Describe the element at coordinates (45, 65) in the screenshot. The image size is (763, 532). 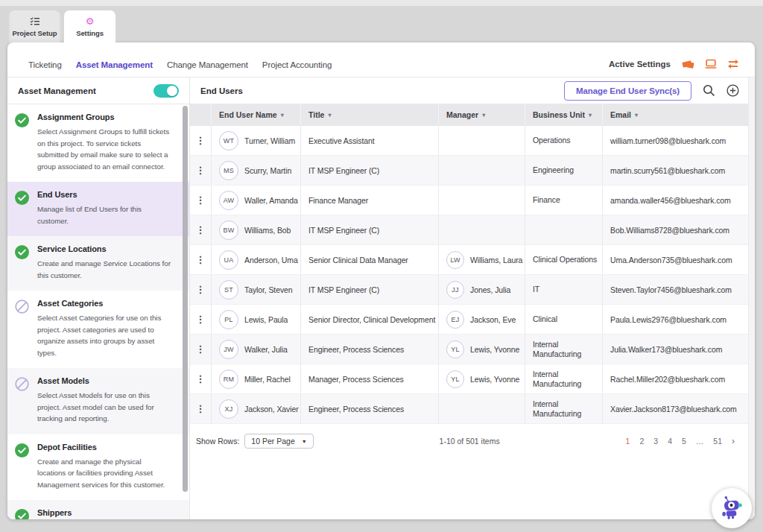
I see `subnav-item: Ticketing` at that location.